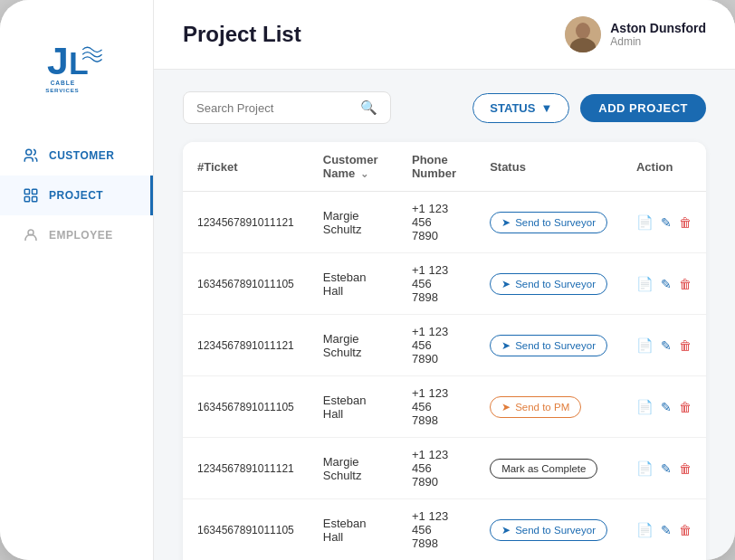  Describe the element at coordinates (31, 195) in the screenshot. I see `project-icon` at that location.